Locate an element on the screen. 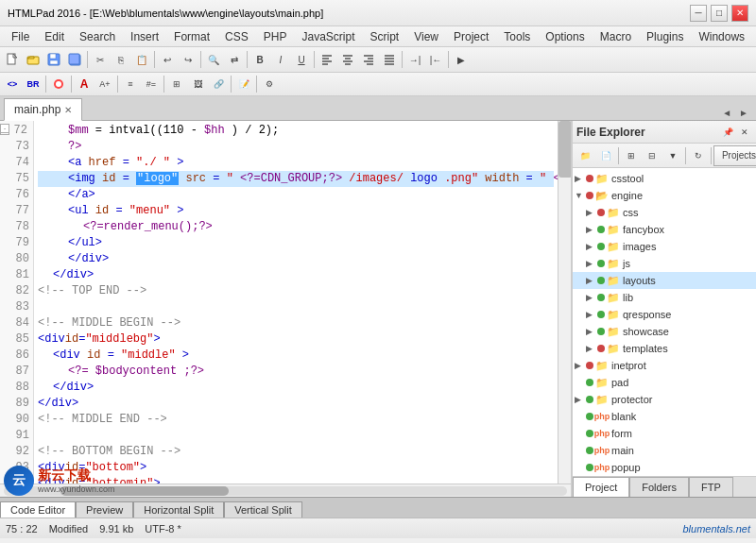 Image resolution: width=756 pixels, height=543 pixels. bottom-tab-preview: Preview is located at coordinates (104, 510).